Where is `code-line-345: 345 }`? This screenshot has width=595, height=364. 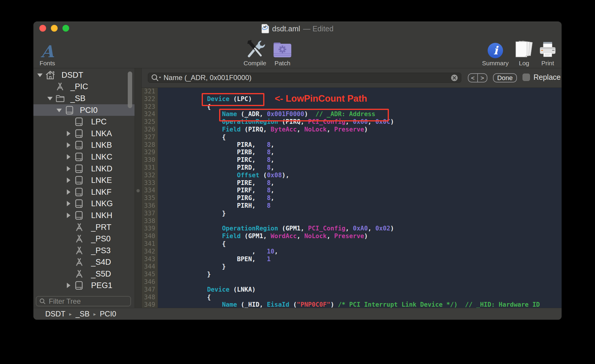 code-line-345: 345 } is located at coordinates (352, 274).